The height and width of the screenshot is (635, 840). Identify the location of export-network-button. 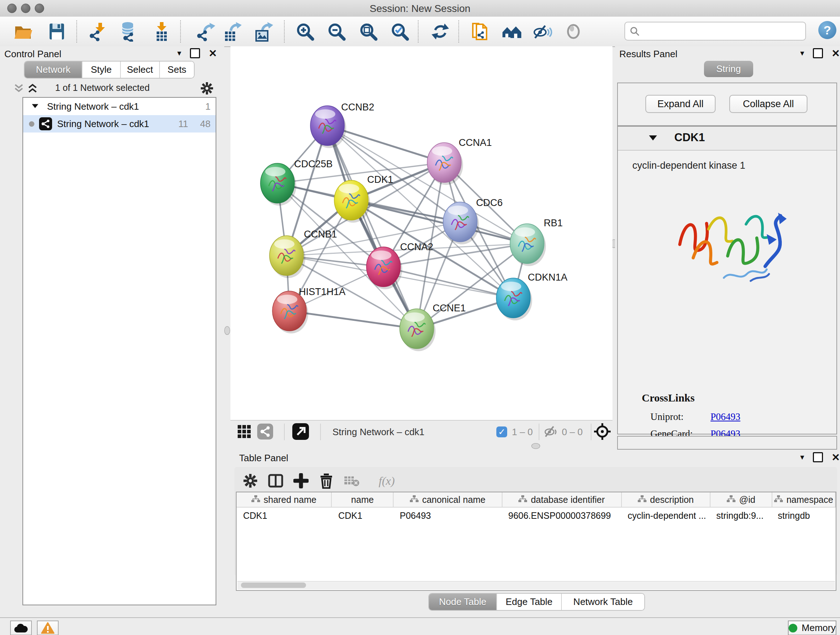
(205, 32).